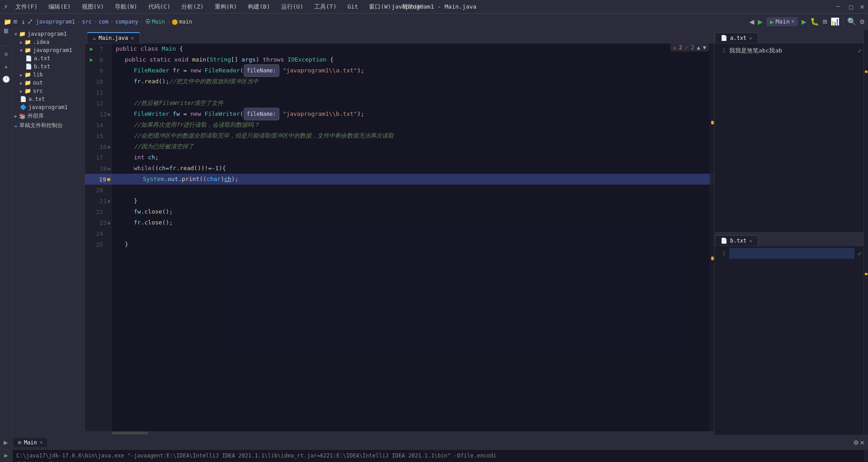 The image size is (868, 462). What do you see at coordinates (699, 48) in the screenshot?
I see `nav-up: ▲` at bounding box center [699, 48].